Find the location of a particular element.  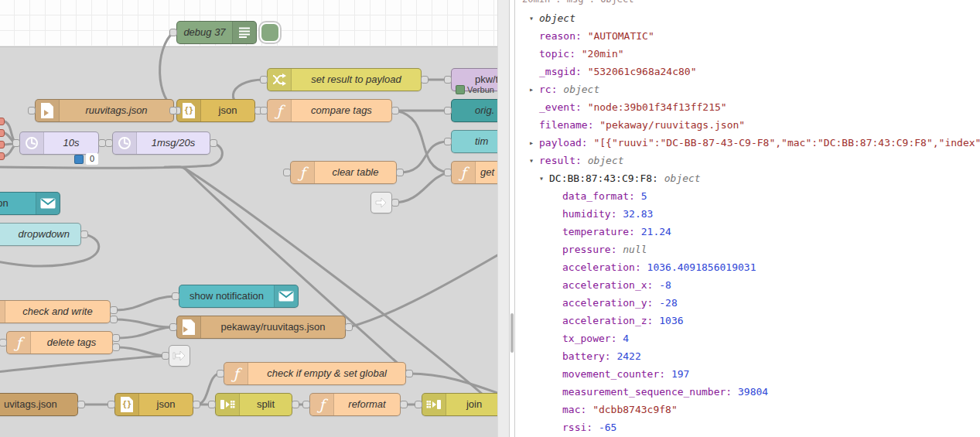

function-icon: ƒ is located at coordinates (322, 405).